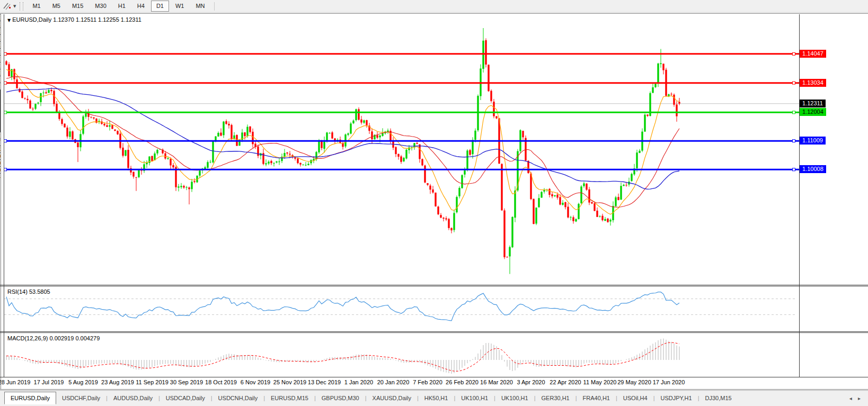 The height and width of the screenshot is (406, 868). I want to click on chart-tab-eurusd-daily: EURUSD,Daily, so click(30, 398).